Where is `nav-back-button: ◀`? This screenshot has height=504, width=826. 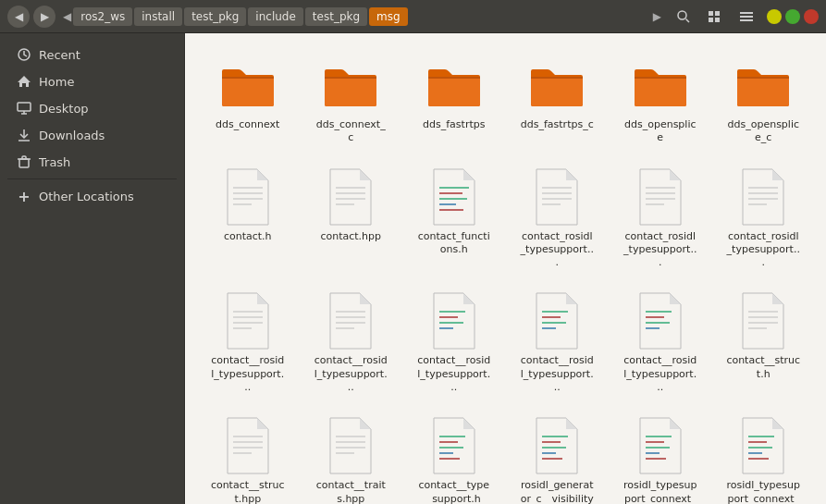 nav-back-button: ◀ is located at coordinates (18, 17).